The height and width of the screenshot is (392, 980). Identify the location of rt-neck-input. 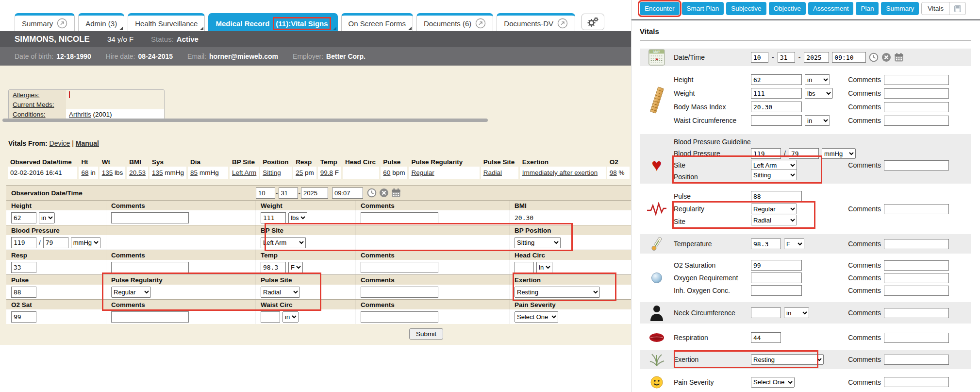
(766, 313).